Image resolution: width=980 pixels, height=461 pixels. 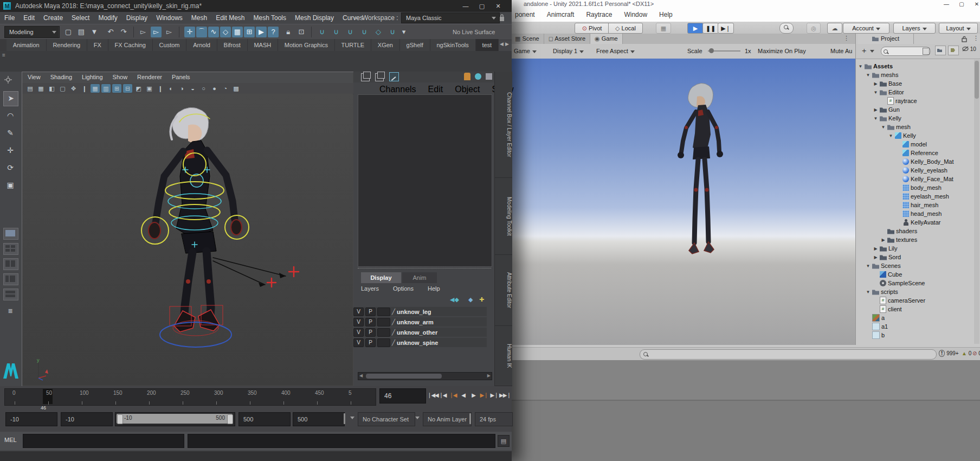 I want to click on console-message-badge: ! 999+, so click(x=949, y=354).